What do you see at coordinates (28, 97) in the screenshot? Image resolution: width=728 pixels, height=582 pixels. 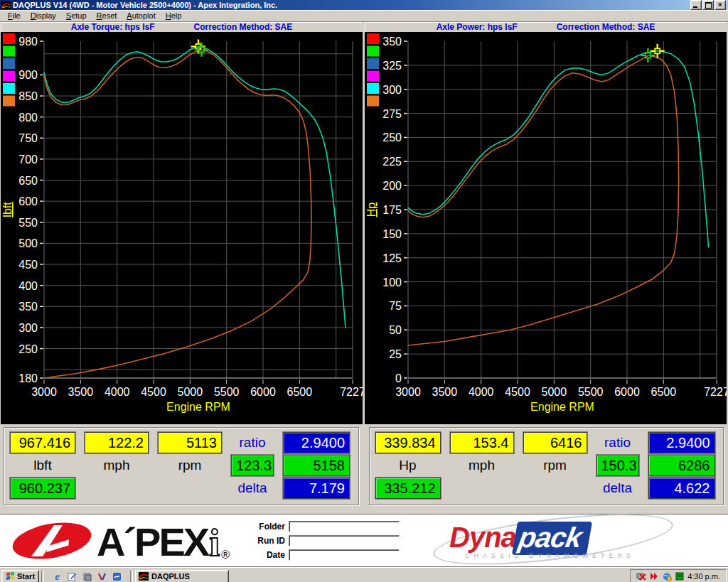 I see `svg-text: 850` at bounding box center [28, 97].